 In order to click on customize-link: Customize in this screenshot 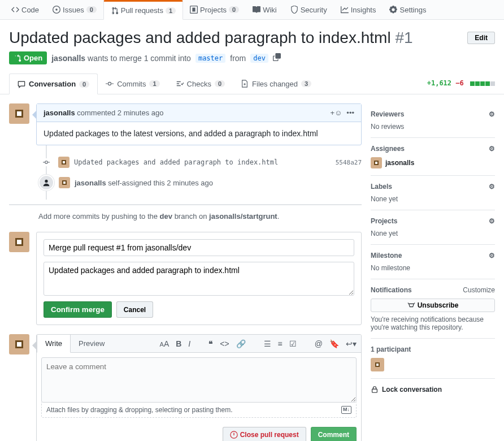, I will do `click(479, 290)`.